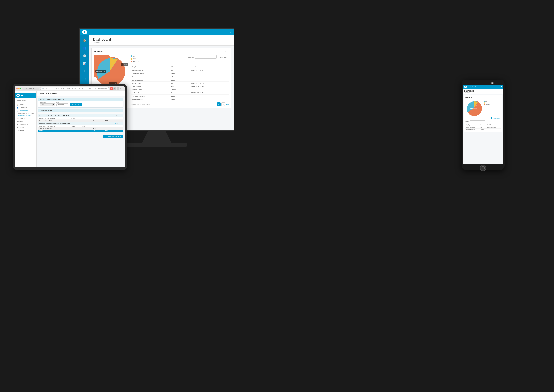 The width and height of the screenshot is (554, 392). Describe the element at coordinates (472, 130) in the screenshot. I see `phone-row2-employee: Danielle Malousis` at that location.